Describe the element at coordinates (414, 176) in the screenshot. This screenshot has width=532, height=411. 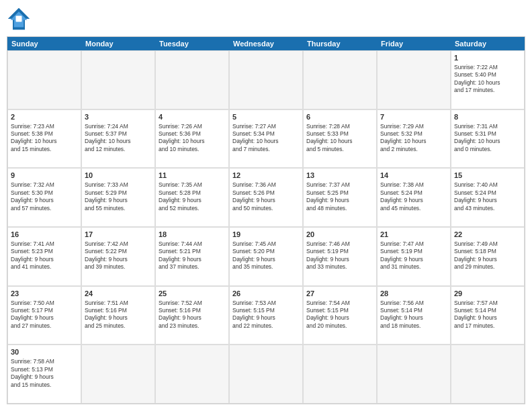
I see `day-number: 14` at that location.